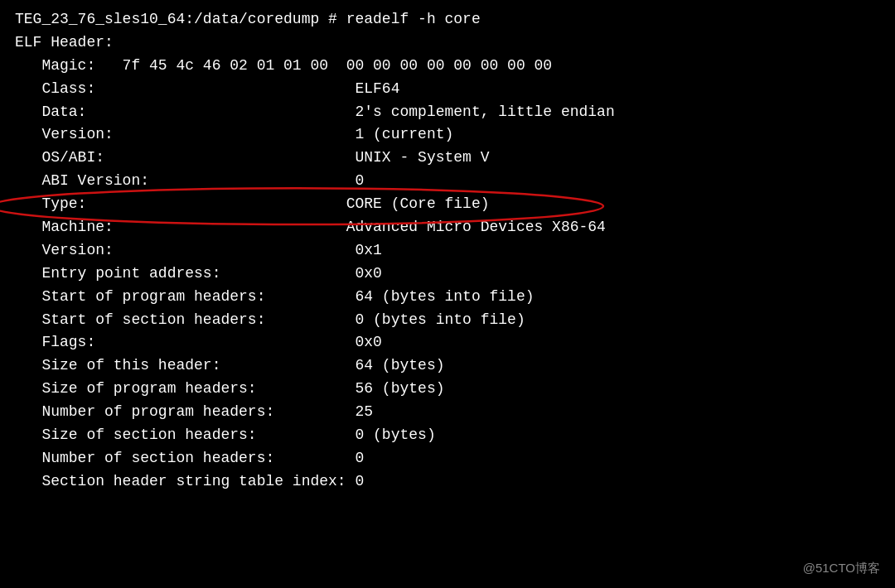 The width and height of the screenshot is (895, 588). I want to click on elf-field-row: Flags: 0x0, so click(448, 343).